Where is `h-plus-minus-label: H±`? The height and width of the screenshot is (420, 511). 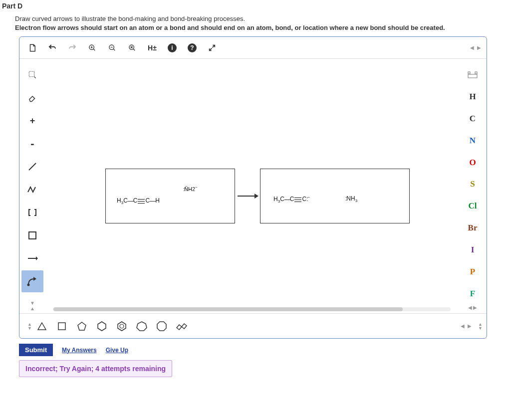
h-plus-minus-label: H± is located at coordinates (152, 48).